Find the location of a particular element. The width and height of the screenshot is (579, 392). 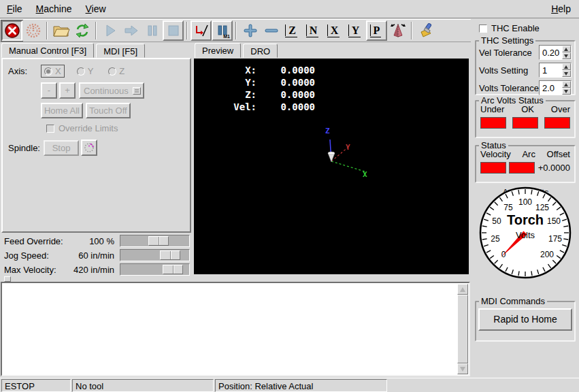

thc-enable-label: THC Enable is located at coordinates (516, 29).